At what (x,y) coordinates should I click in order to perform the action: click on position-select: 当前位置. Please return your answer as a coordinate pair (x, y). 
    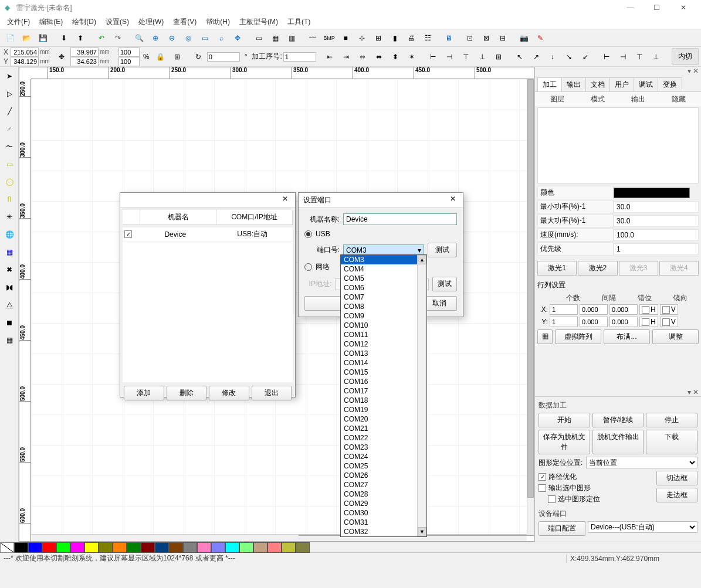
    Looking at the image, I should click on (642, 463).